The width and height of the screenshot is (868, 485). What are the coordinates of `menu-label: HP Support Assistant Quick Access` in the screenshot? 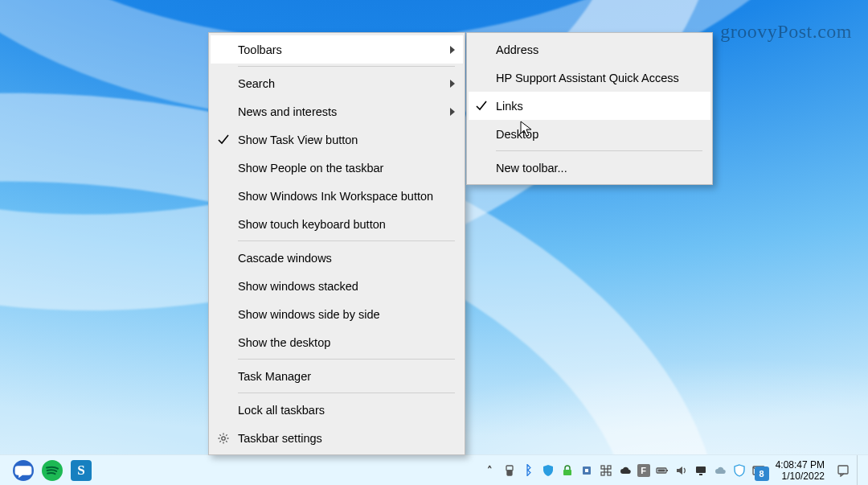 It's located at (588, 78).